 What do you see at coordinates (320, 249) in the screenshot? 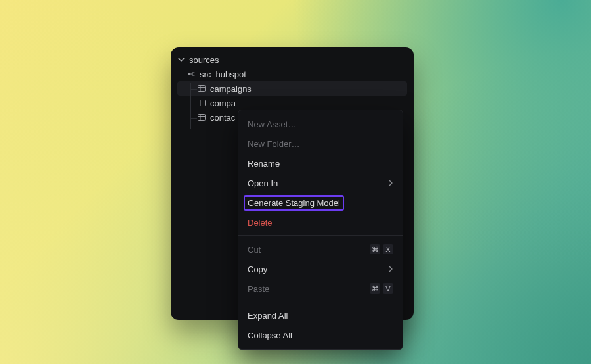
I see `menu-cut: Cut ⌘ X` at bounding box center [320, 249].